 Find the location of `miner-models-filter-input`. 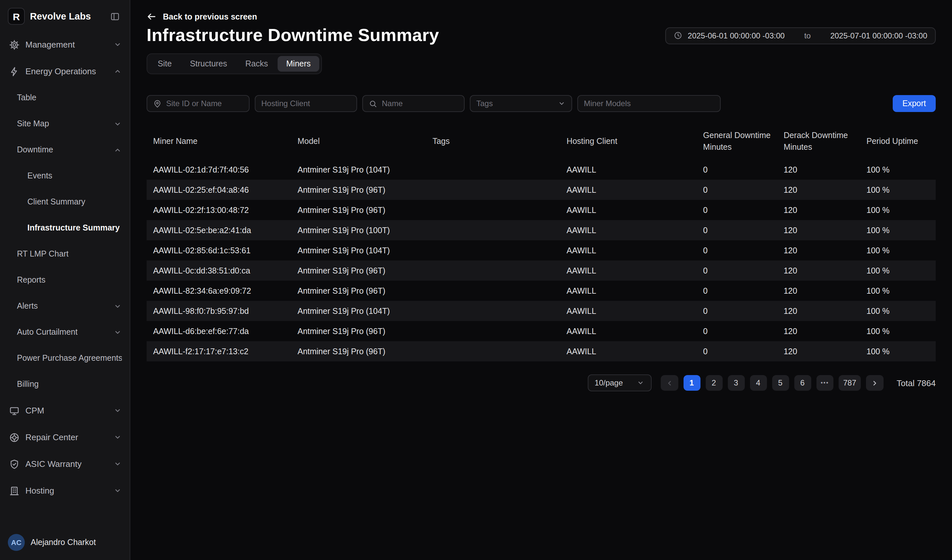

miner-models-filter-input is located at coordinates (649, 103).